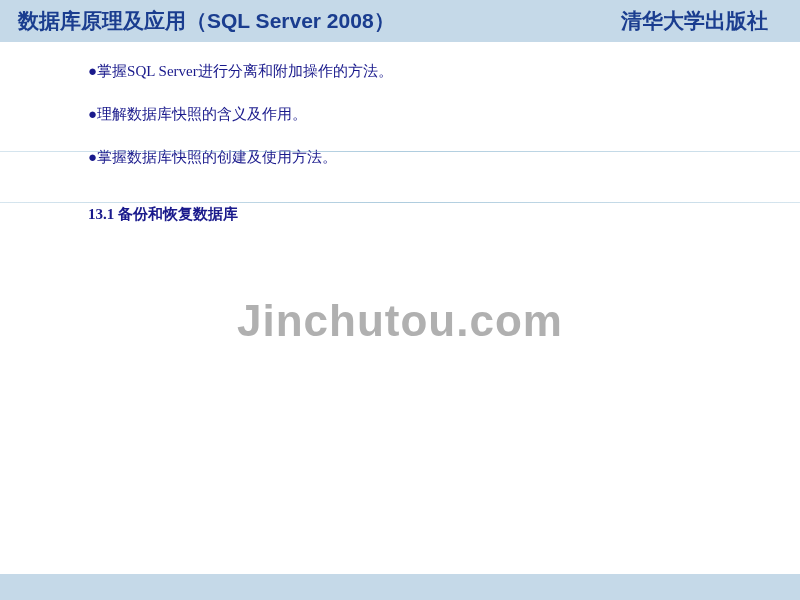 The height and width of the screenshot is (600, 800). What do you see at coordinates (400, 114) in the screenshot?
I see `bullet-item: ●理解数据库快照的含义及作用。` at bounding box center [400, 114].